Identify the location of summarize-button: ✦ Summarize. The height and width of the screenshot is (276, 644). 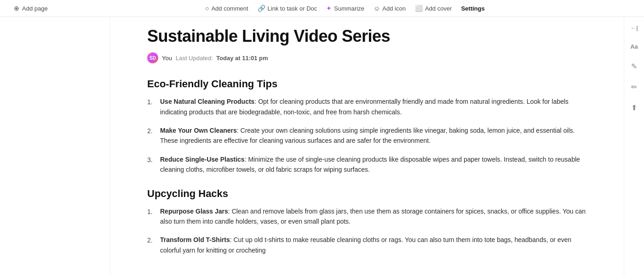
(345, 8).